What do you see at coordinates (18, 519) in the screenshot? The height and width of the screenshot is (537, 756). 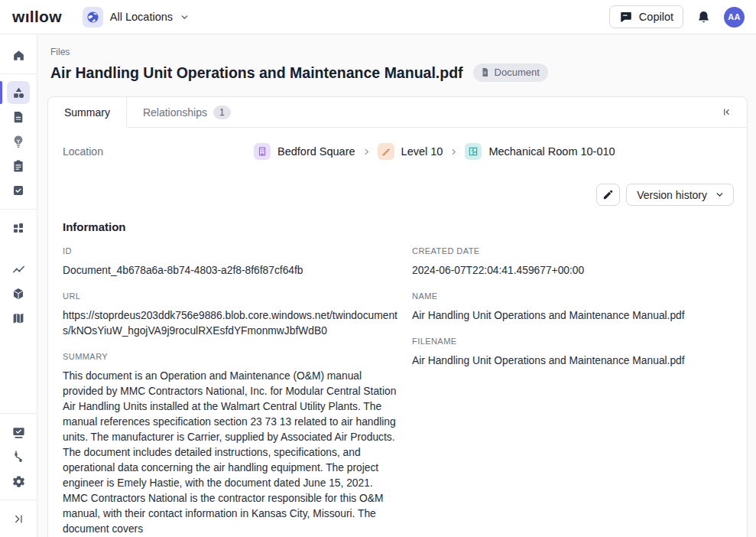 I see `expand-rail-icon` at bounding box center [18, 519].